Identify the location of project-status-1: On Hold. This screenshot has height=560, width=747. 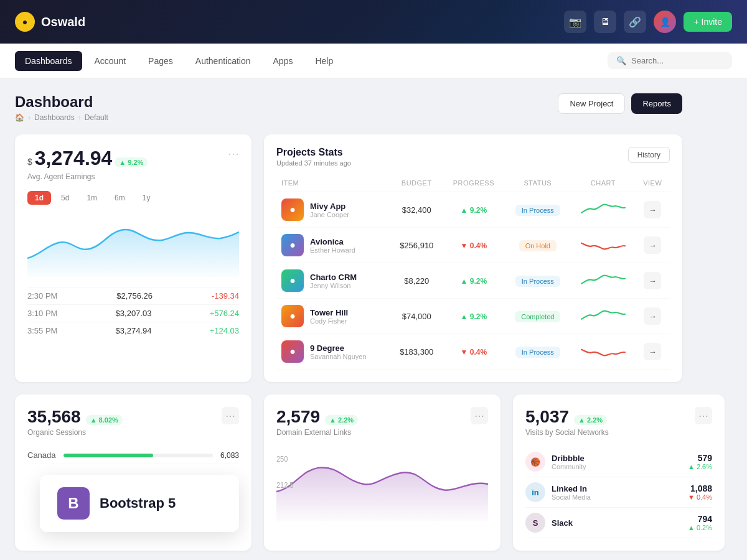
(538, 245).